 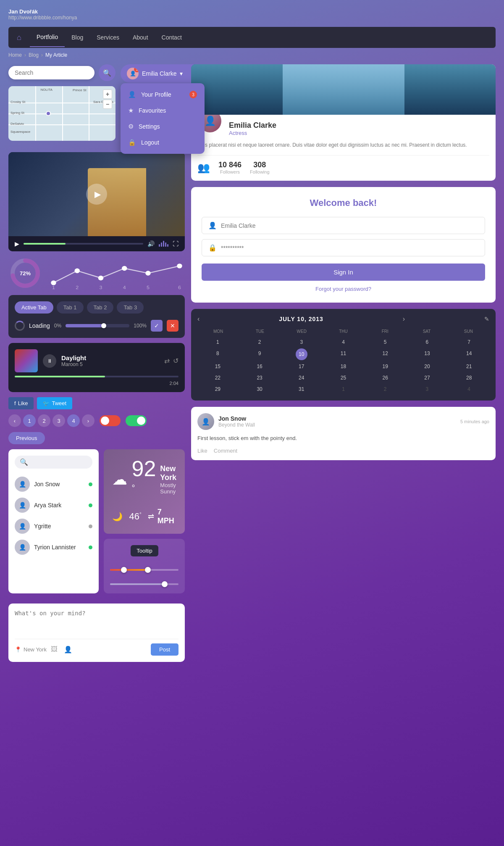 I want to click on video-play-icon: ▶, so click(x=17, y=244).